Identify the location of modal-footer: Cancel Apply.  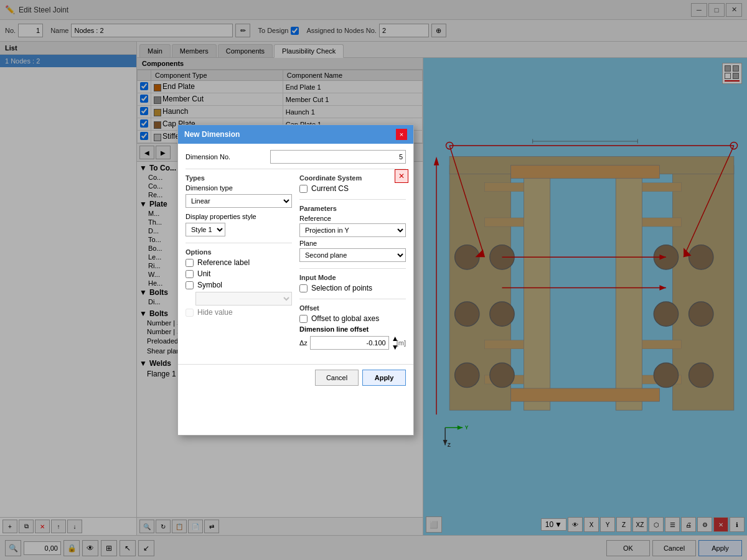
(296, 377).